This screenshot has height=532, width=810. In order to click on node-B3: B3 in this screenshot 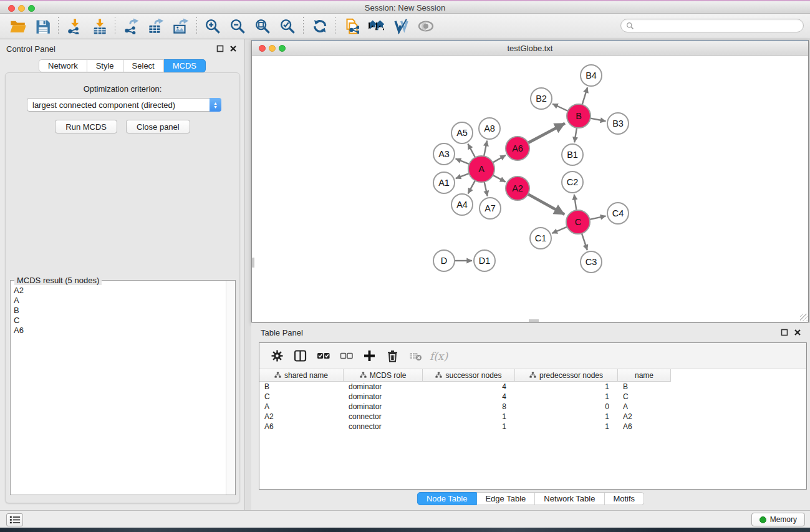, I will do `click(618, 123)`.